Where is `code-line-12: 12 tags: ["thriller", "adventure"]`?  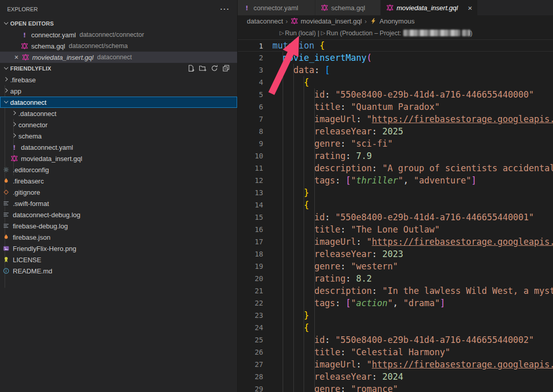 code-line-12: 12 tags: ["thriller", "adventure"] is located at coordinates (396, 180).